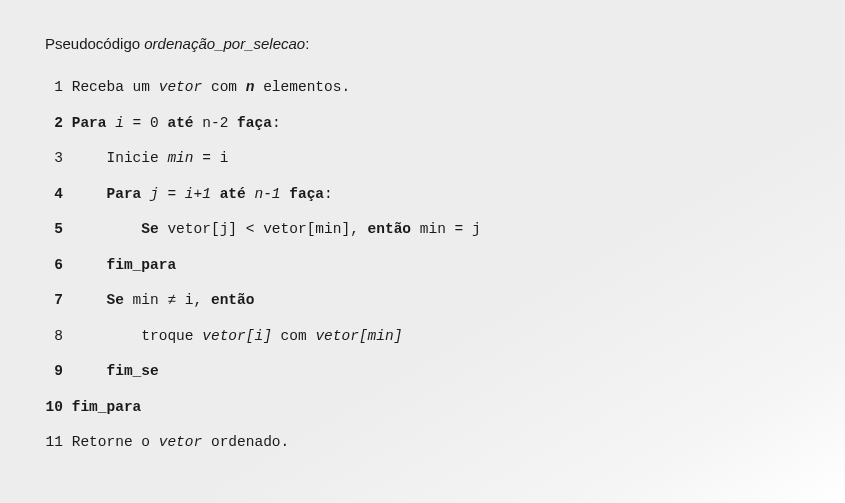 This screenshot has width=845, height=503. Describe the element at coordinates (422, 194) in the screenshot. I see `code-line-4: 4 Para j = i+1 até n-1 faça:` at that location.